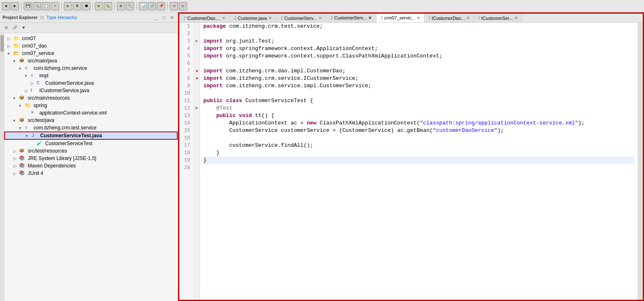 This screenshot has height=301, width=644. What do you see at coordinates (15, 6) in the screenshot?
I see `toolbar-btn-fwd: ▶` at bounding box center [15, 6].